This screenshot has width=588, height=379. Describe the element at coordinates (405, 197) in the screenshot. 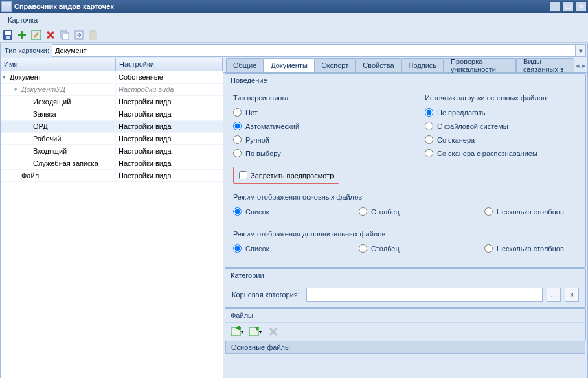

I see `main-mode-label: Режим отображения основных файлов` at that location.